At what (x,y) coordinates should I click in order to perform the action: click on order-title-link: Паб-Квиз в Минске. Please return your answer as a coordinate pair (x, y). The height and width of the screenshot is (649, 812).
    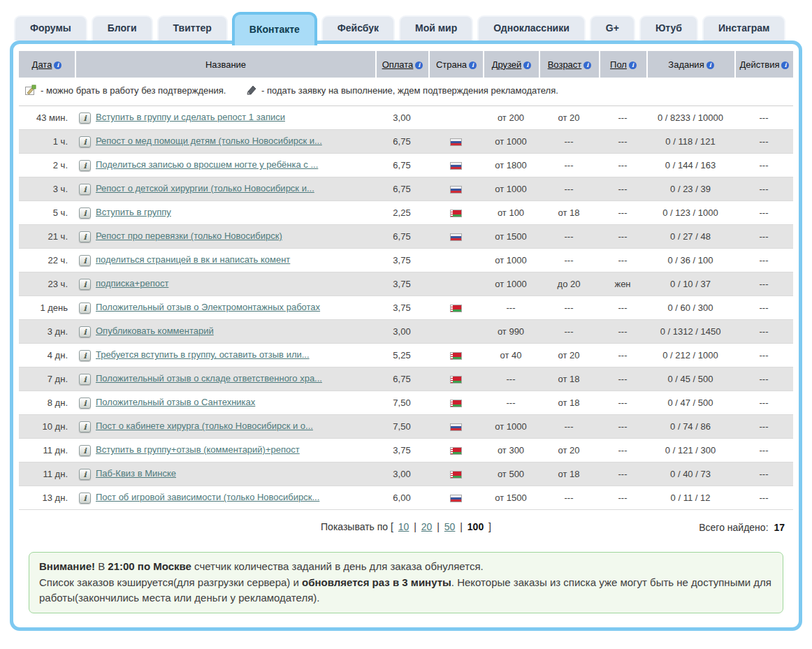
    Looking at the image, I should click on (136, 474).